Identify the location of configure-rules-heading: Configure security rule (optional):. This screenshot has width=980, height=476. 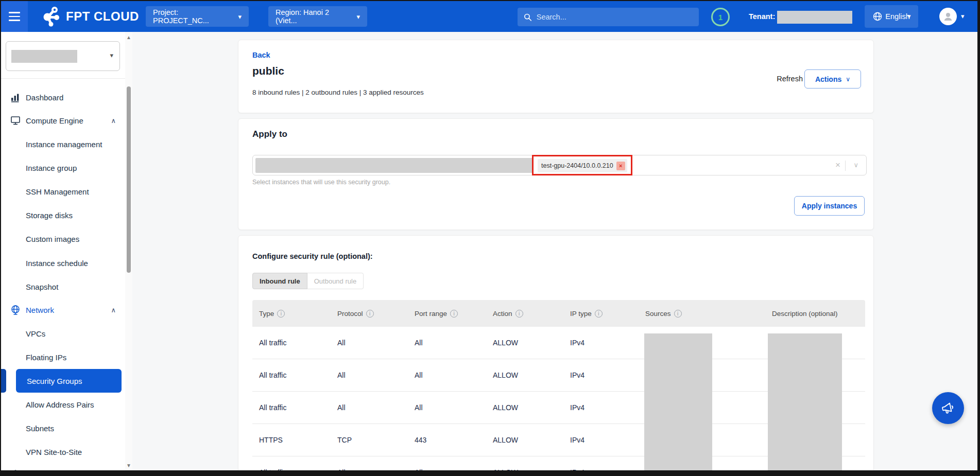
(313, 256).